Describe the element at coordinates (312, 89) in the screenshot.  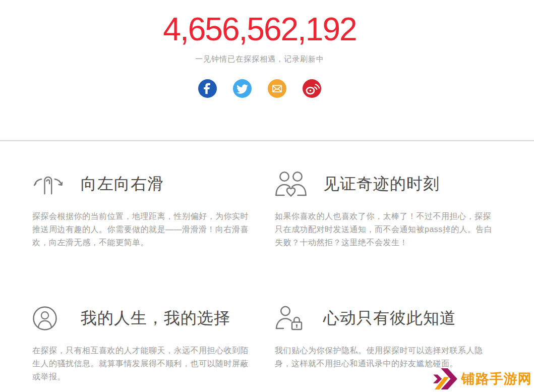
I see `weibo-share-button` at that location.